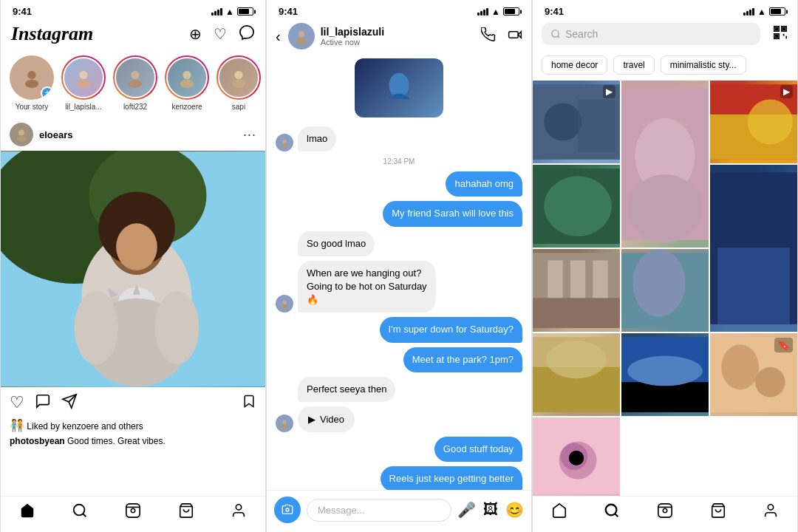 Image resolution: width=798 pixels, height=532 pixels. What do you see at coordinates (754, 122) in the screenshot?
I see `grid-cell-3: ▶` at bounding box center [754, 122].